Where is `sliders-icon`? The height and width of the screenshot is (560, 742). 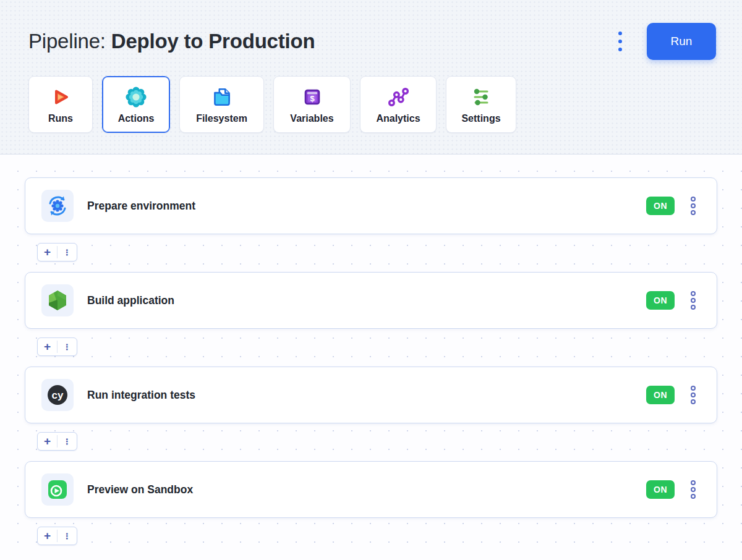
sliders-icon is located at coordinates (481, 97).